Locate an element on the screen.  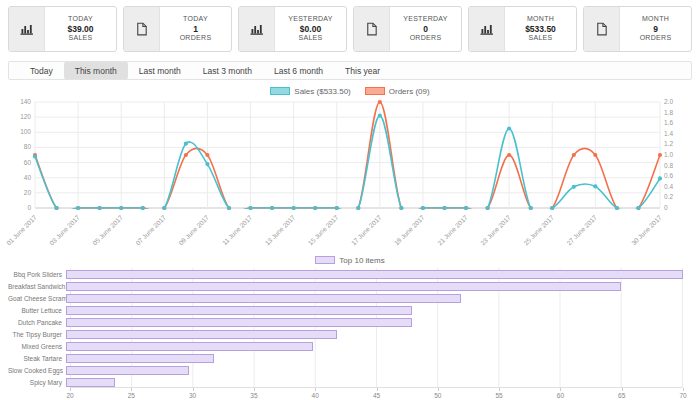
legend-item-top-10-items: Top 10 items is located at coordinates (350, 260).